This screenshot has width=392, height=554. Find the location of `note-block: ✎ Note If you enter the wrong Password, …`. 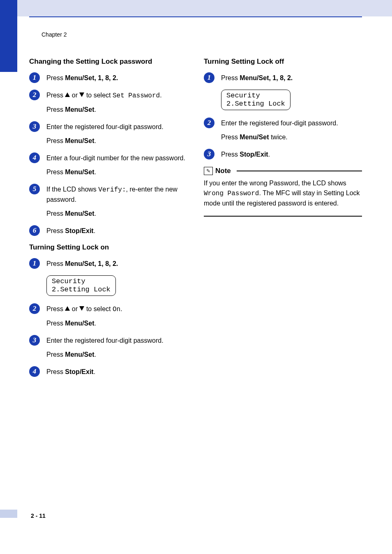

note-block: ✎ Note If you enter the wrong Password, … is located at coordinates (283, 192).